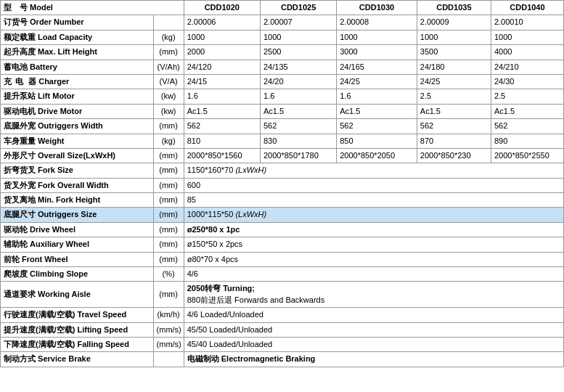 The image size is (564, 392). I want to click on row-value-3: 562, so click(454, 126).